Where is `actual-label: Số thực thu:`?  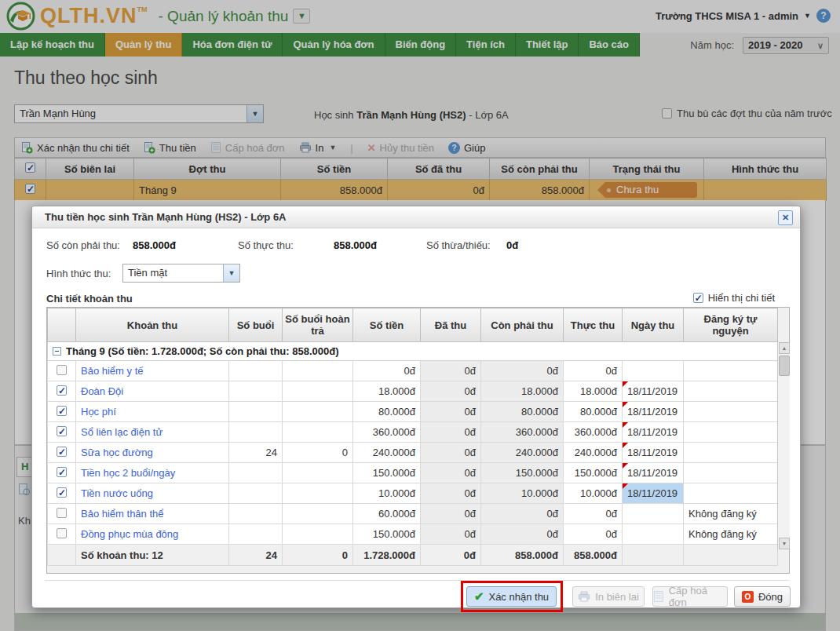 actual-label: Số thực thu: is located at coordinates (265, 245).